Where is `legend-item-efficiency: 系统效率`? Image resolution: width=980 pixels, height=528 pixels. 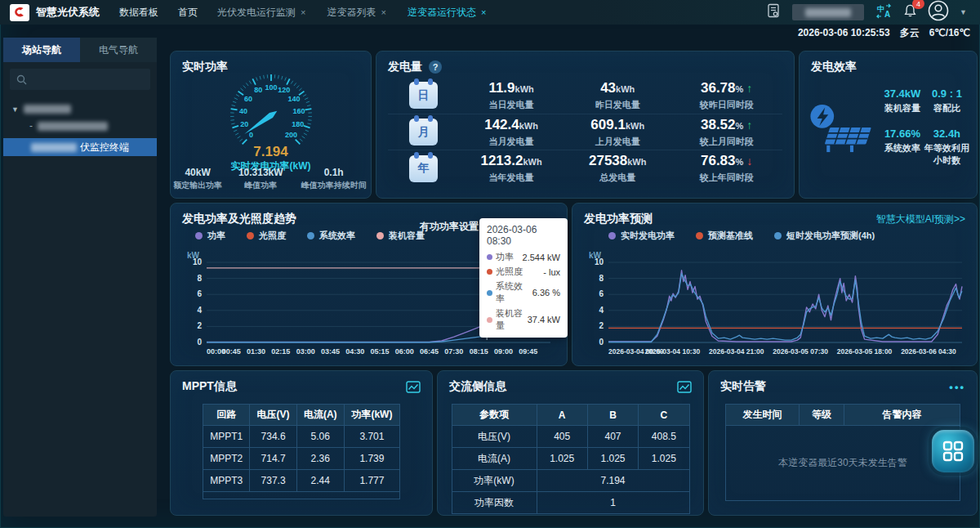
legend-item-efficiency: 系统效率 is located at coordinates (332, 235).